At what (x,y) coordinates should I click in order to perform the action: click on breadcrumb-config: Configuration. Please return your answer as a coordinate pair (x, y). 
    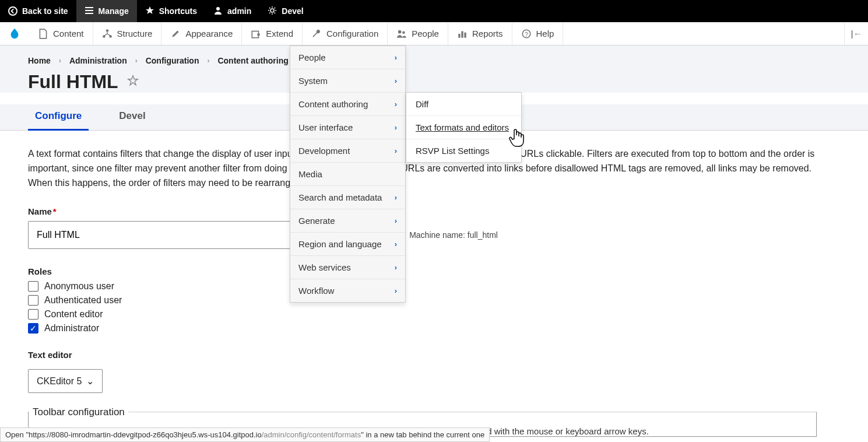
    Looking at the image, I should click on (173, 61).